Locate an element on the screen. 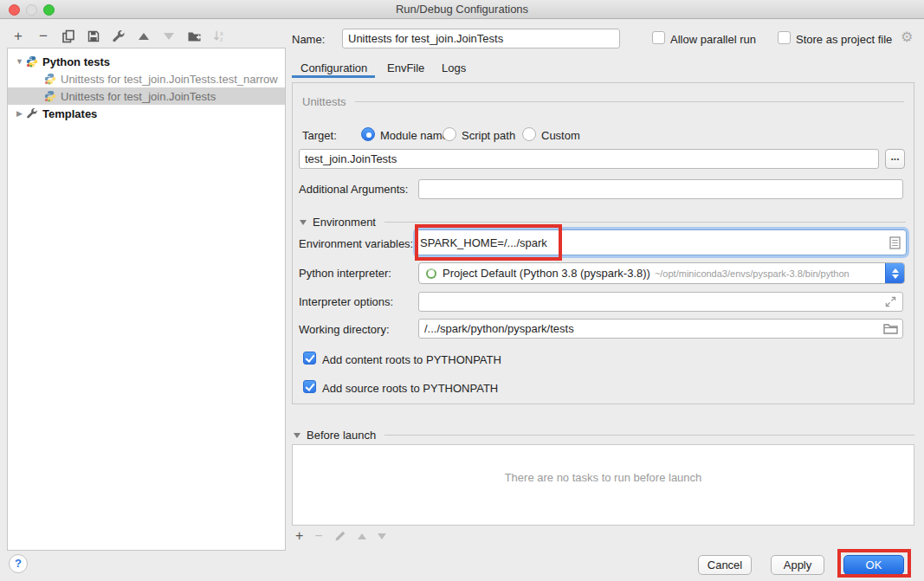 The height and width of the screenshot is (581, 924). allow-parallel-run-checkbox is located at coordinates (658, 38).